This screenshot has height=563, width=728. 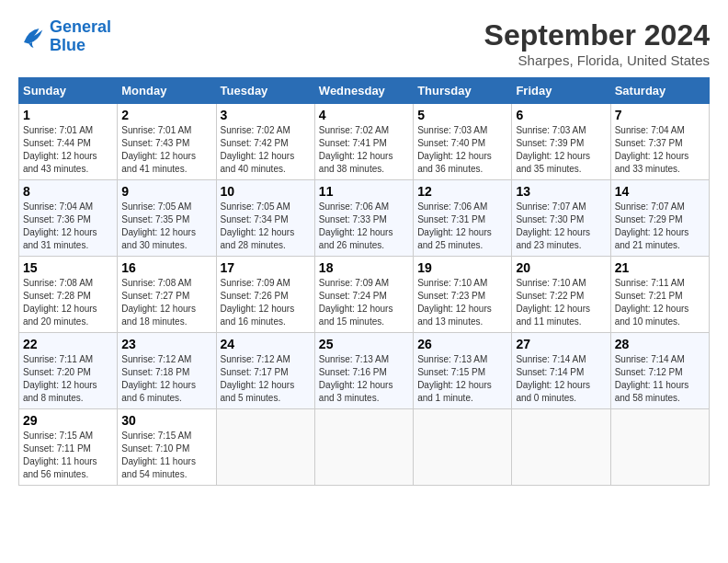 I want to click on calendar-cell-27: 27Sunrise: 7:14 AM Sunset: 7:14 PM Dayli…, so click(x=561, y=372).